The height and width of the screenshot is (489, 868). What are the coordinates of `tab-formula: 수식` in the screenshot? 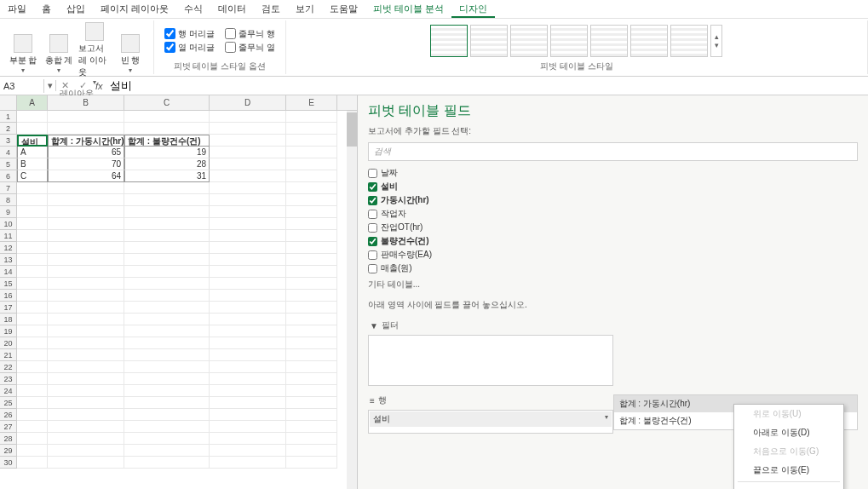 It's located at (193, 9).